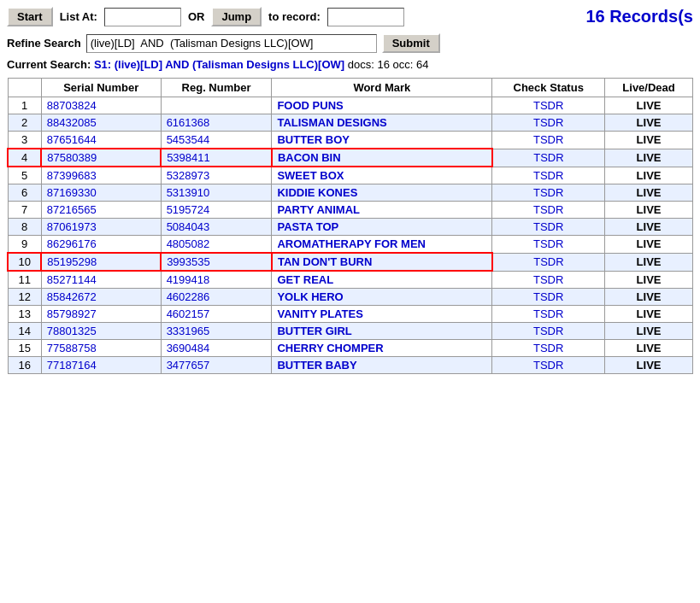  Describe the element at coordinates (101, 106) in the screenshot. I see `cell-serial: 88703824` at that location.